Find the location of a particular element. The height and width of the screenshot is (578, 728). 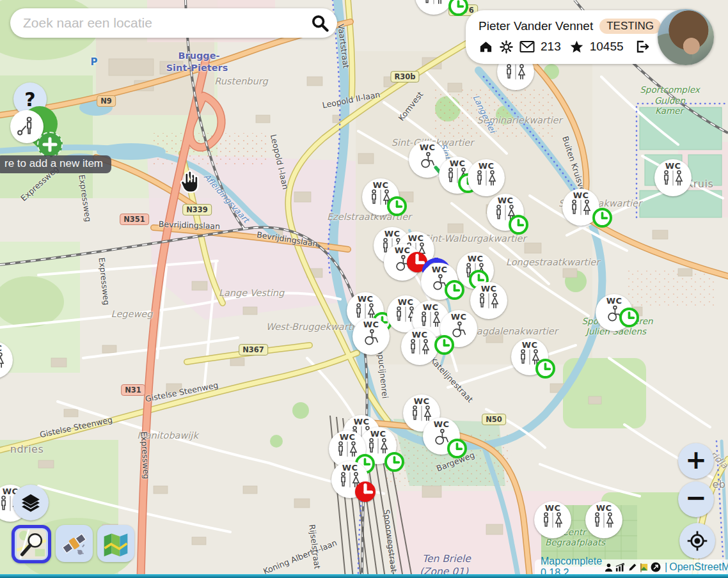

search-input is located at coordinates (166, 23).